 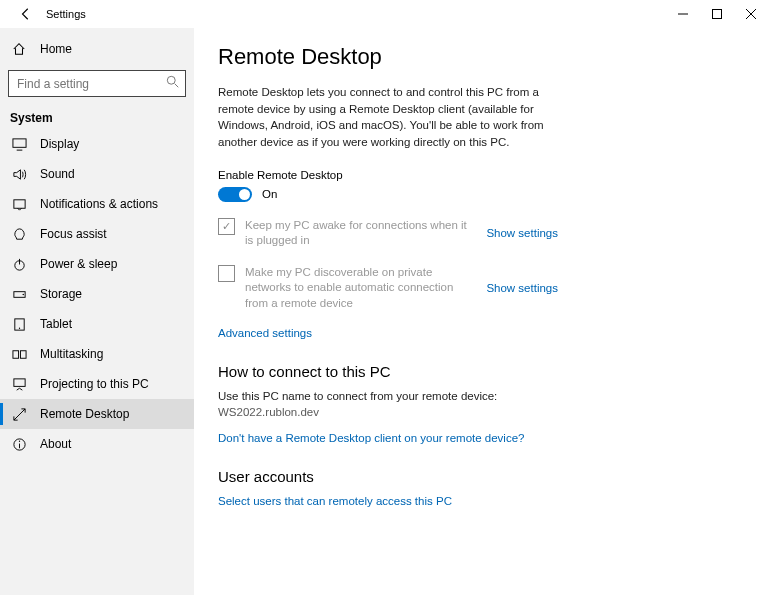 I want to click on nav-sound: Sound, so click(x=97, y=174).